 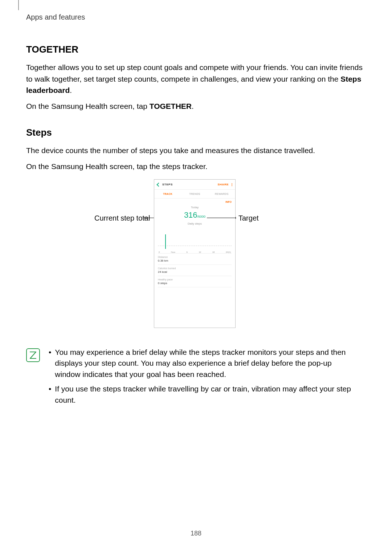 What do you see at coordinates (195, 246) in the screenshot?
I see `chart-dashed-line` at bounding box center [195, 246].